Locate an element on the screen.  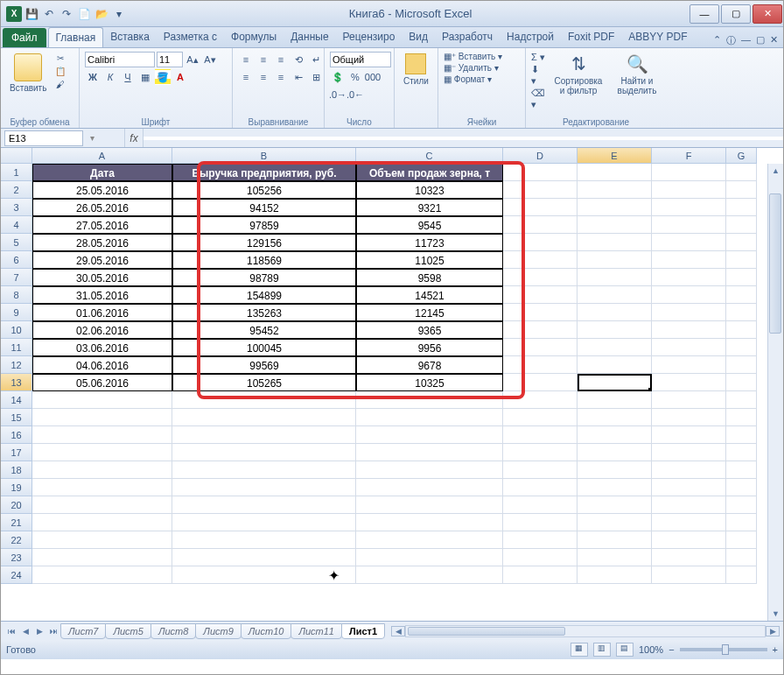
name-box is located at coordinates (44, 138).